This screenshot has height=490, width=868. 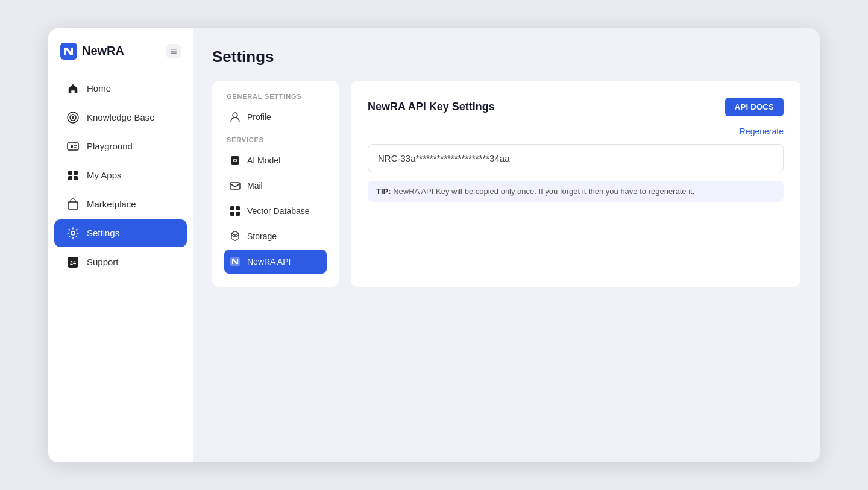 What do you see at coordinates (121, 262) in the screenshot?
I see `sidebar-item-support: 24 Support` at bounding box center [121, 262].